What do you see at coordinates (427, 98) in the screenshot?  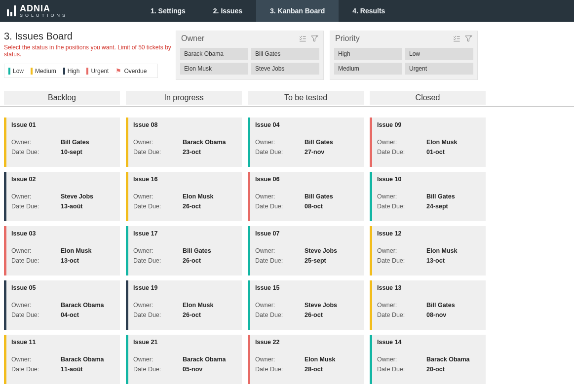 I see `column-header-closed: Closed` at bounding box center [427, 98].